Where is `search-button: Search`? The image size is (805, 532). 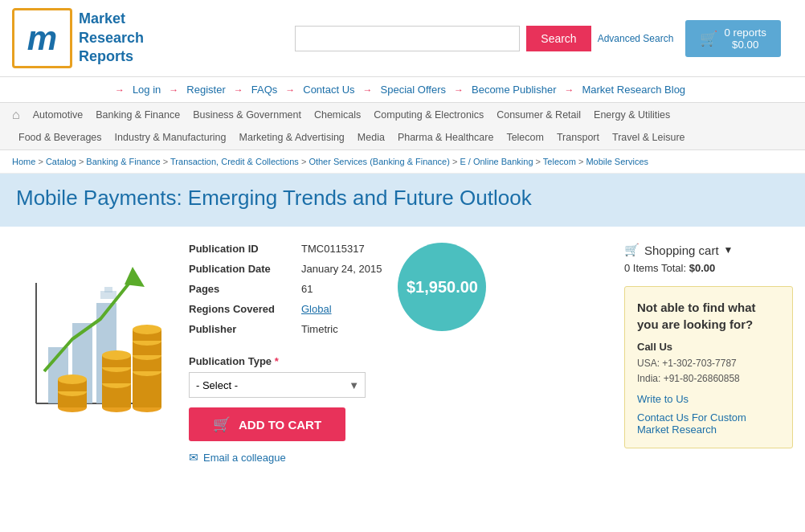 search-button: Search is located at coordinates (558, 39).